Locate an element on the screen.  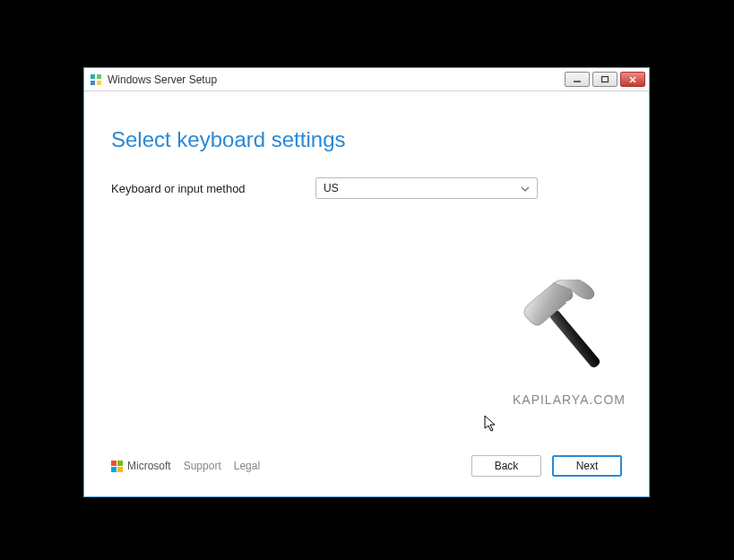
legal-link: Legal is located at coordinates (247, 466).